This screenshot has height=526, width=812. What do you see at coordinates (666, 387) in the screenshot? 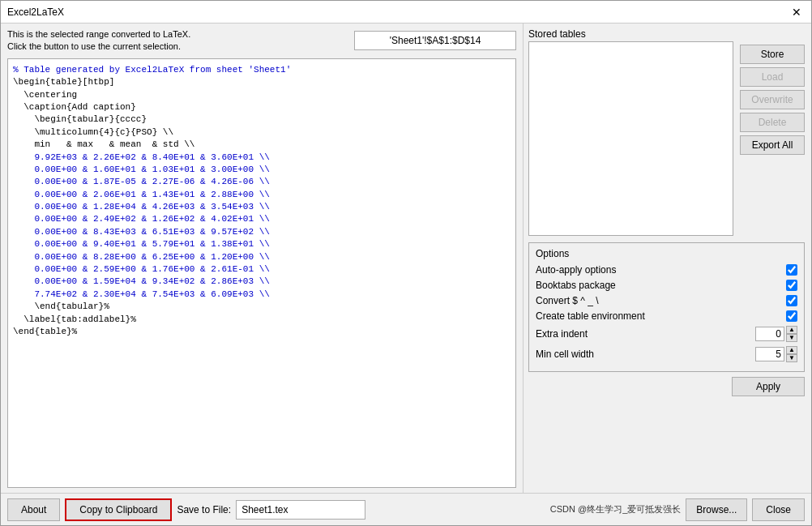
I see `apply-btn-container: Apply` at bounding box center [666, 387].